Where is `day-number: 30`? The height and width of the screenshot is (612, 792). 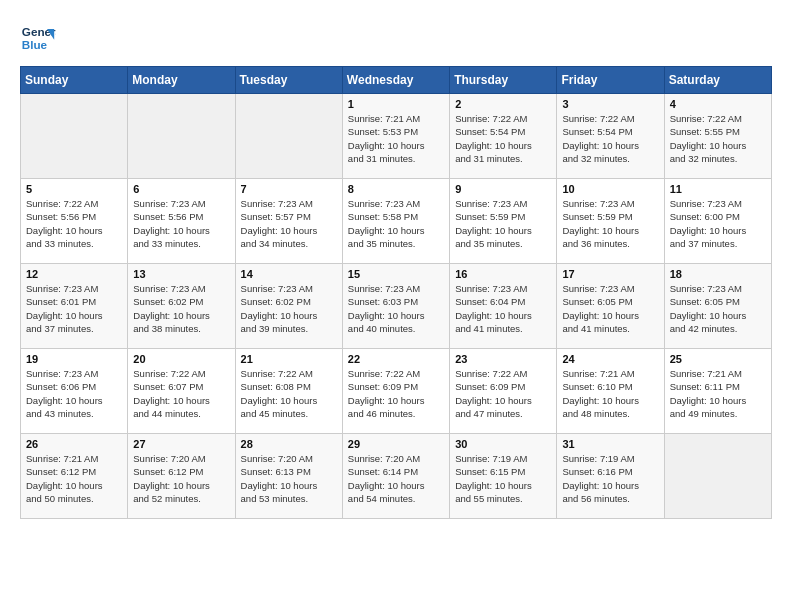
day-number: 30 is located at coordinates (503, 444).